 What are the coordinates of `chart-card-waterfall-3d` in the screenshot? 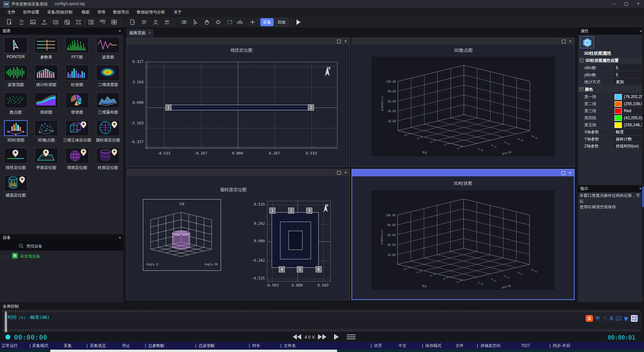 It's located at (108, 100).